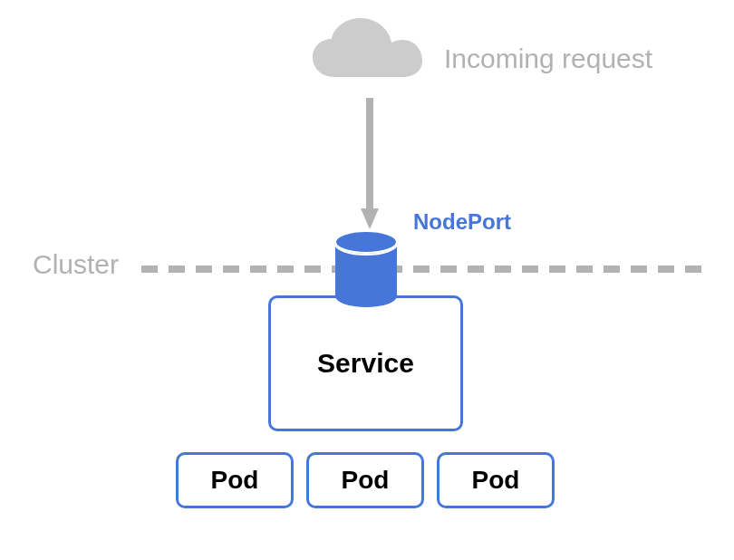 The image size is (734, 560). What do you see at coordinates (548, 59) in the screenshot?
I see `incoming-request-label: Incoming request` at bounding box center [548, 59].